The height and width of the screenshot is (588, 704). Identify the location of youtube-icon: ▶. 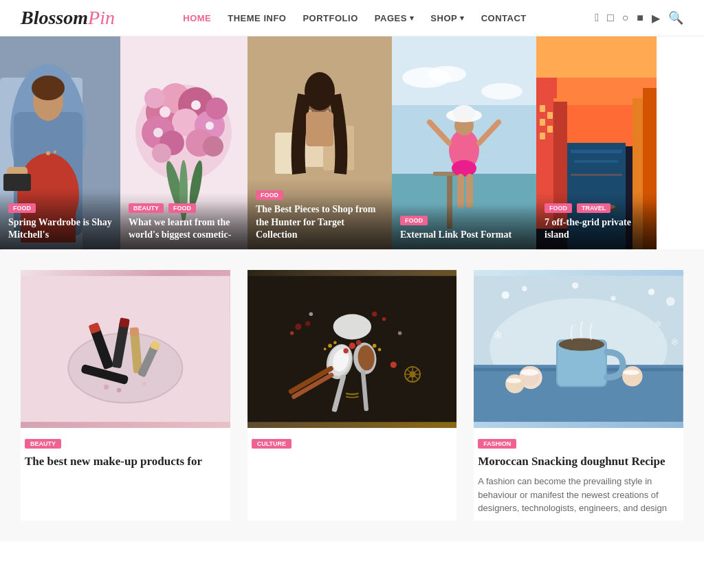
(656, 18).